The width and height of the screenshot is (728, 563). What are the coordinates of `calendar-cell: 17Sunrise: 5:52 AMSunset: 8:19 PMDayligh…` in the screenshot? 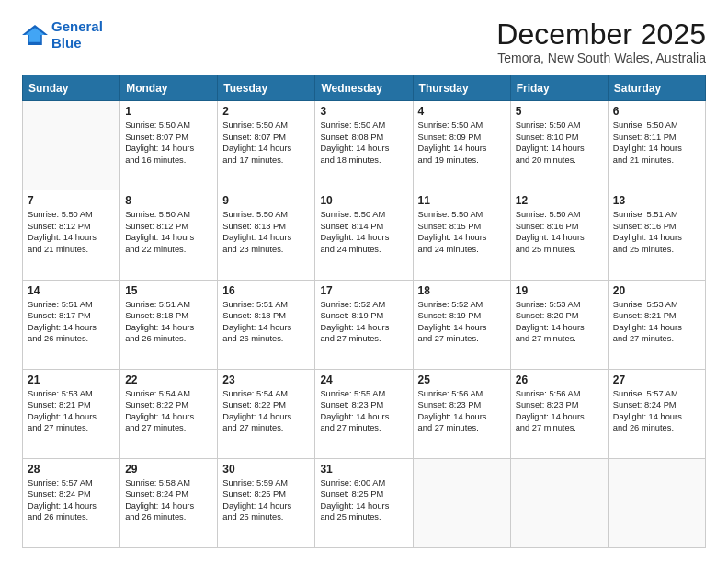 It's located at (364, 324).